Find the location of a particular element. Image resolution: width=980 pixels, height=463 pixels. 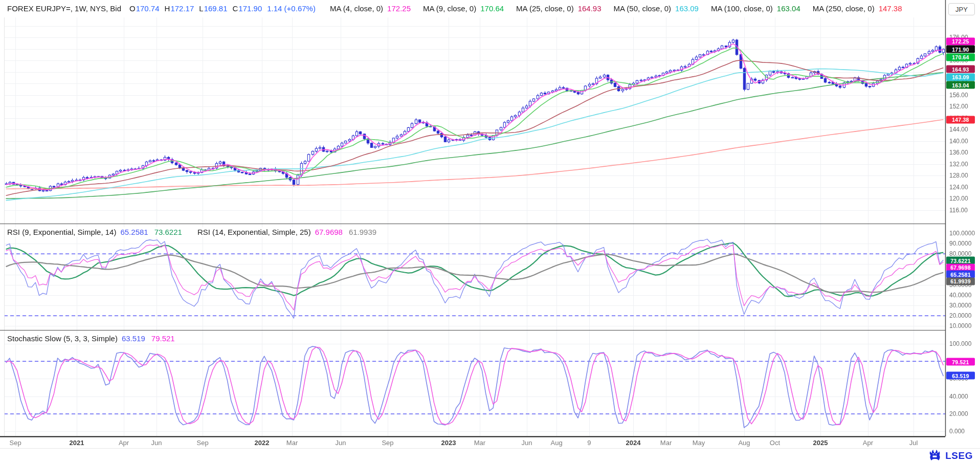

quote-low: L169.81 is located at coordinates (216, 8).